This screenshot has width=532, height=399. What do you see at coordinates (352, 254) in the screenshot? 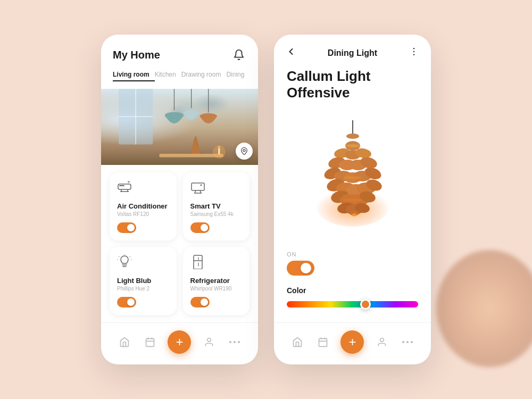
I see `on-label: ON` at bounding box center [352, 254].